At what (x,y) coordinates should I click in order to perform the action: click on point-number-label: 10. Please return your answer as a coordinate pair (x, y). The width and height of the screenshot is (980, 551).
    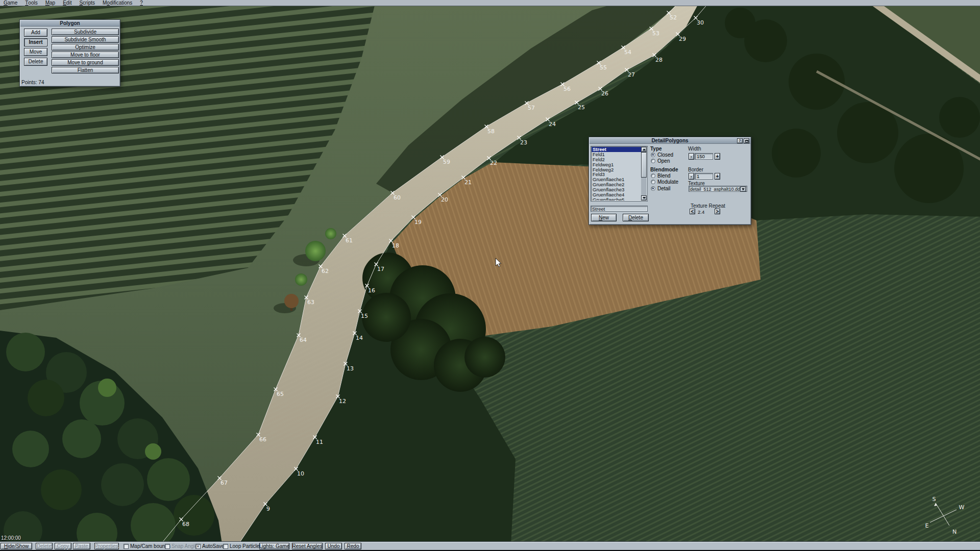
    Looking at the image, I should click on (301, 473).